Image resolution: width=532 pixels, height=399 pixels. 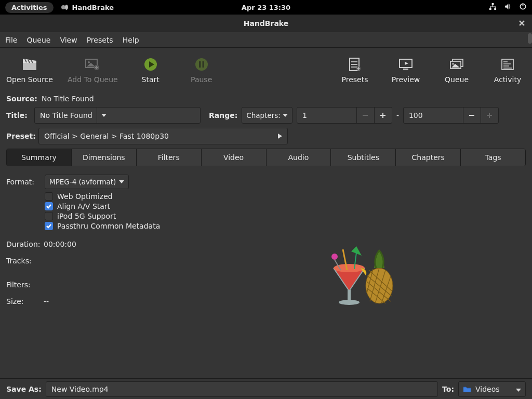 What do you see at coordinates (523, 7) in the screenshot?
I see `power-icon` at bounding box center [523, 7].